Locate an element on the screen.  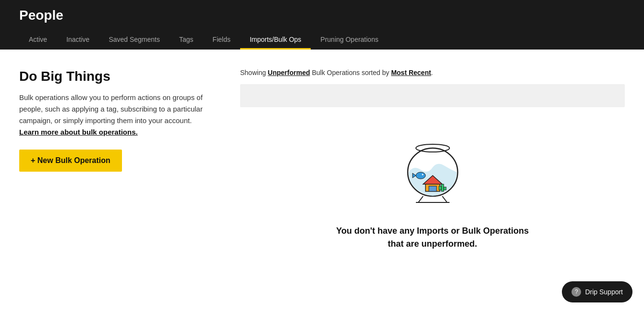
empty-state-message: You don't have any Imports or Bulk Opera… is located at coordinates (432, 238).